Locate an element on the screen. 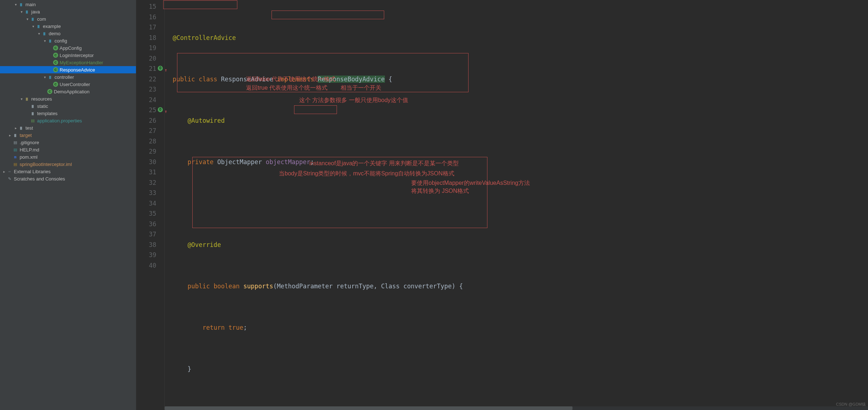 Image resolution: width=868 pixels, height=410 pixels. tree-item: ▾▮resources is located at coordinates (68, 99).